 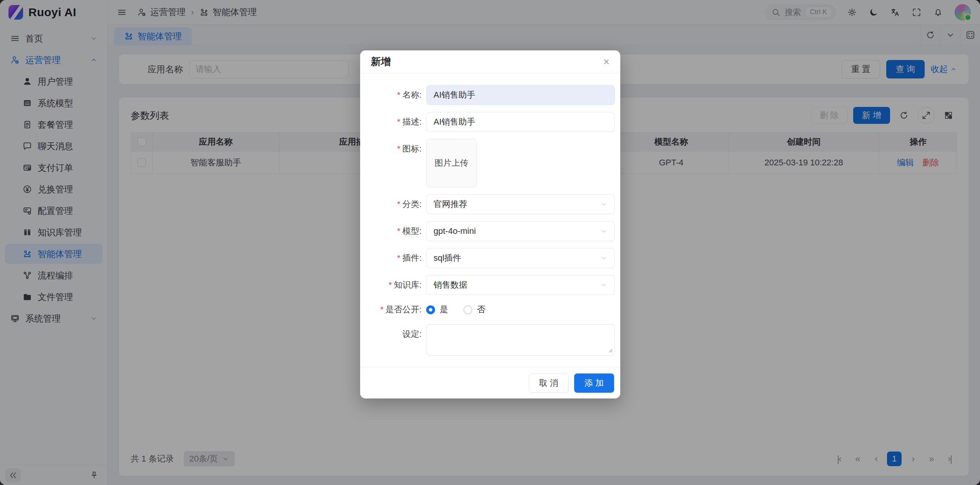 What do you see at coordinates (490, 383) in the screenshot?
I see `modal-footer: 取 消 添 加` at bounding box center [490, 383].